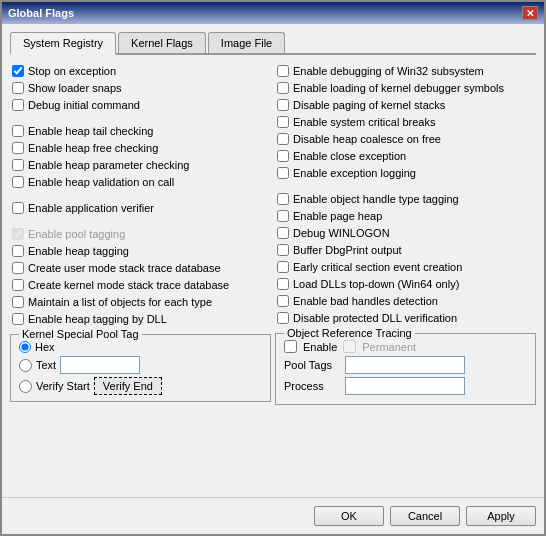  Describe the element at coordinates (63, 44) in the screenshot. I see `tab-system-registry: System Registry` at that location.